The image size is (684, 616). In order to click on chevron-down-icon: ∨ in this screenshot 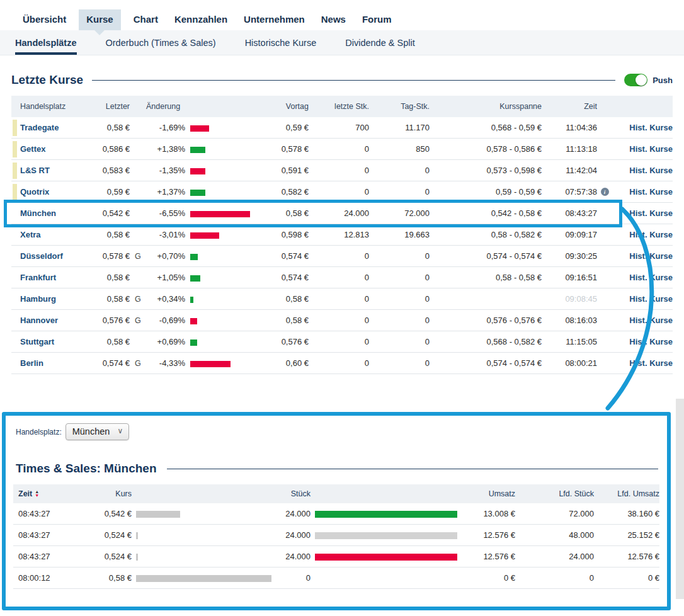, I will do `click(121, 431)`.